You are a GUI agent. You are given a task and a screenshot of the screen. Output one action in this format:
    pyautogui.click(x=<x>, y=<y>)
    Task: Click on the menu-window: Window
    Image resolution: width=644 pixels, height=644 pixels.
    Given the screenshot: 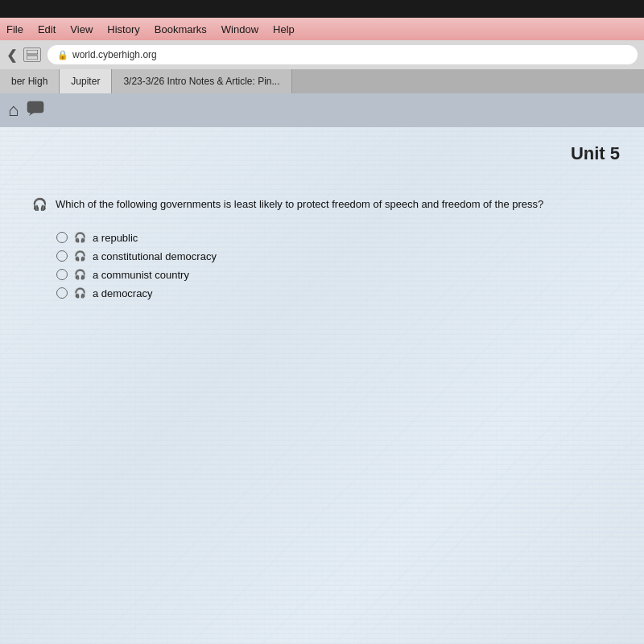 What is the action you would take?
    pyautogui.click(x=240, y=29)
    